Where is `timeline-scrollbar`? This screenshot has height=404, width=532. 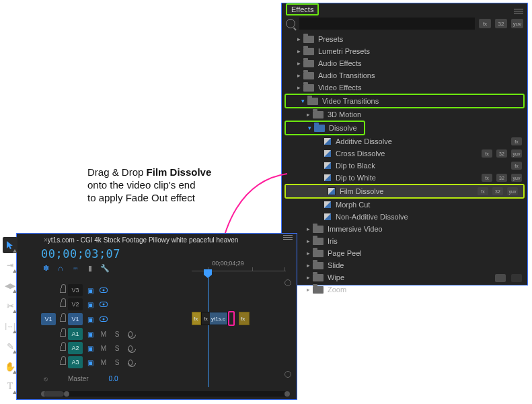 timeline-scrollbar is located at coordinates (165, 394).